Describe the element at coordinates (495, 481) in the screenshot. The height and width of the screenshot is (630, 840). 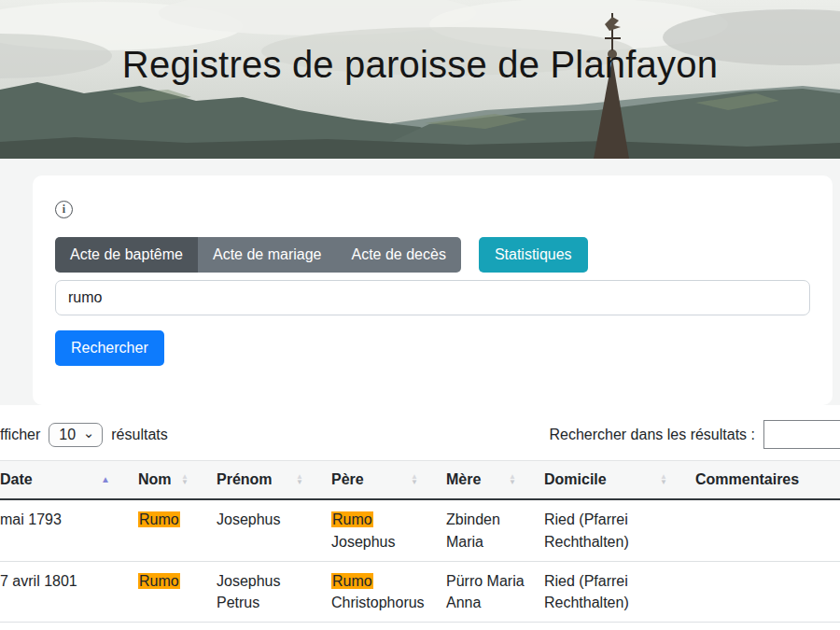
I see `column-header-mere: Mère ▲▼` at that location.